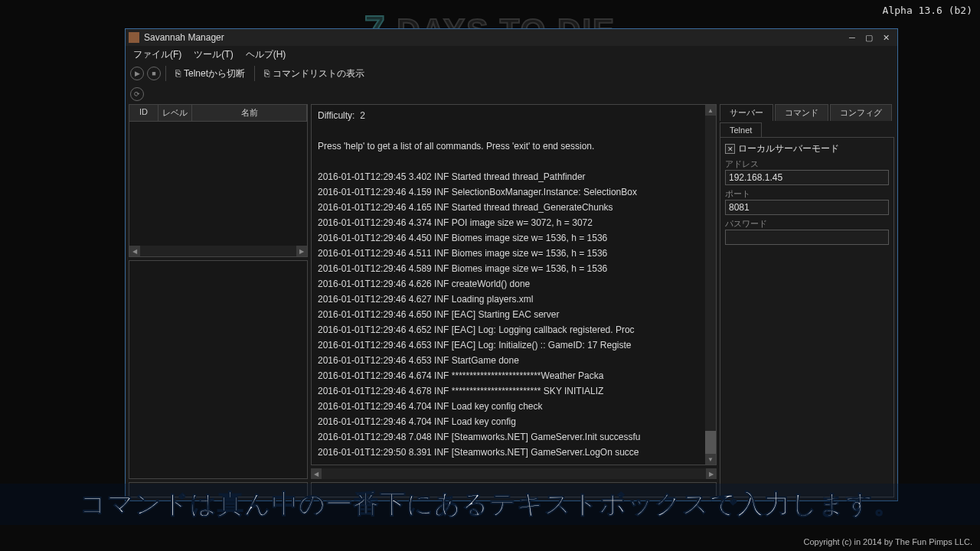 Image resolution: width=980 pixels, height=551 pixels. I want to click on scroll-down-icon: ▼, so click(710, 459).